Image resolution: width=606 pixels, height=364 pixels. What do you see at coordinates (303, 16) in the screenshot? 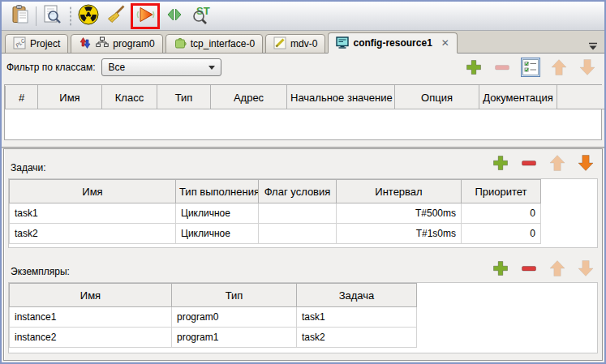
I see `main-toolbar: ST` at bounding box center [303, 16].